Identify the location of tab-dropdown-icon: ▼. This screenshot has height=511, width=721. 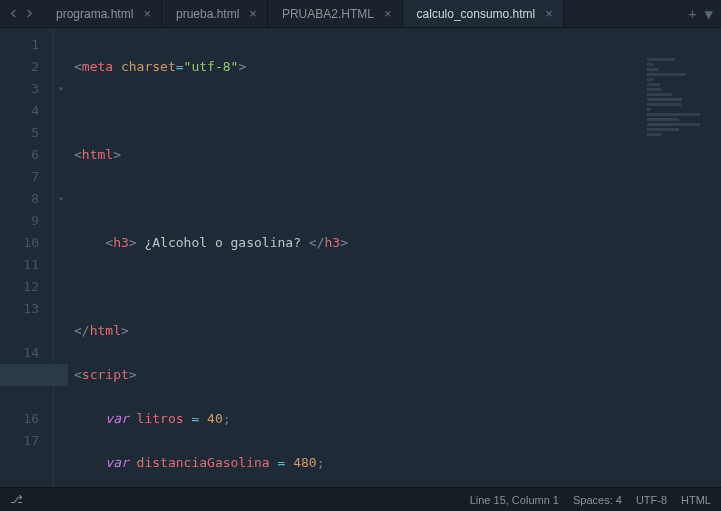
(709, 14).